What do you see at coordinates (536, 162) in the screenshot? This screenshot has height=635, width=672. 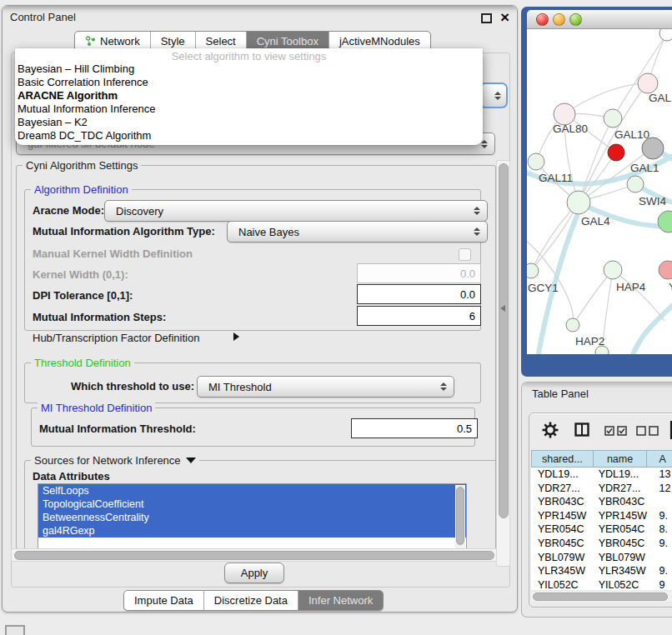 I see `network-node-gal11` at bounding box center [536, 162].